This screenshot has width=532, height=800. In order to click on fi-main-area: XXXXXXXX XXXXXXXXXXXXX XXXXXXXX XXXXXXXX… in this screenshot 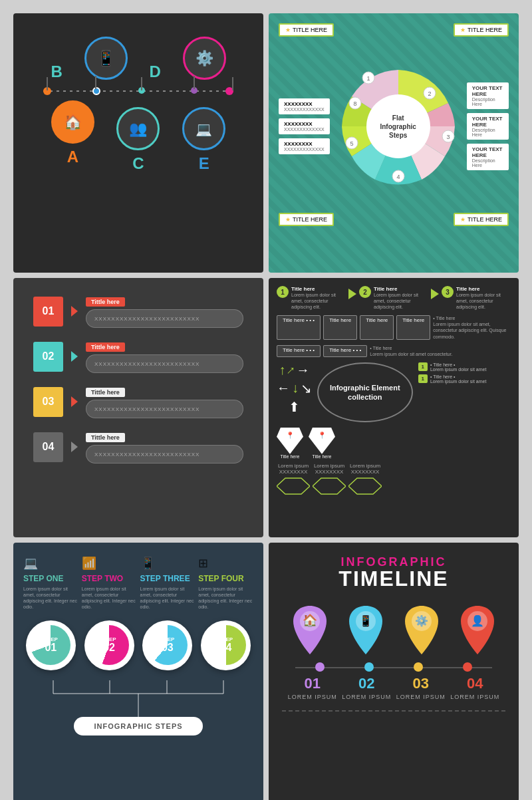, I will do `click(394, 126)`.